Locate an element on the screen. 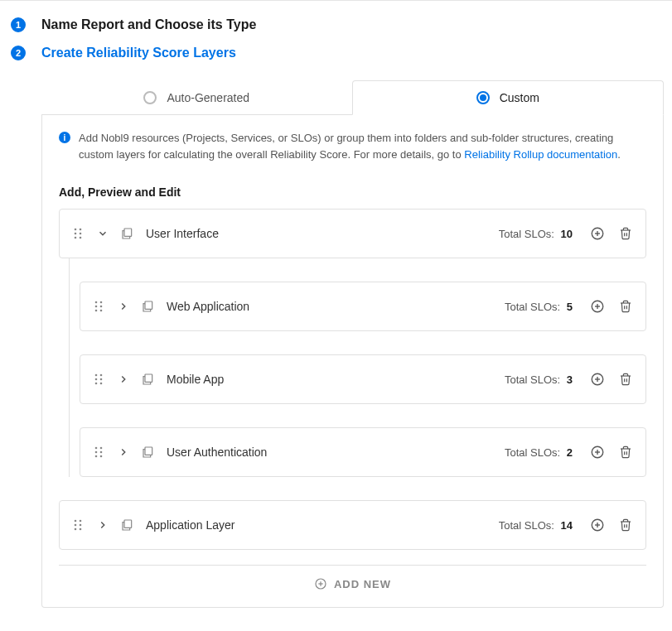 This screenshot has width=672, height=631. layer-row-user-authentication: User Authentication Total SLOs: 2 is located at coordinates (363, 452).